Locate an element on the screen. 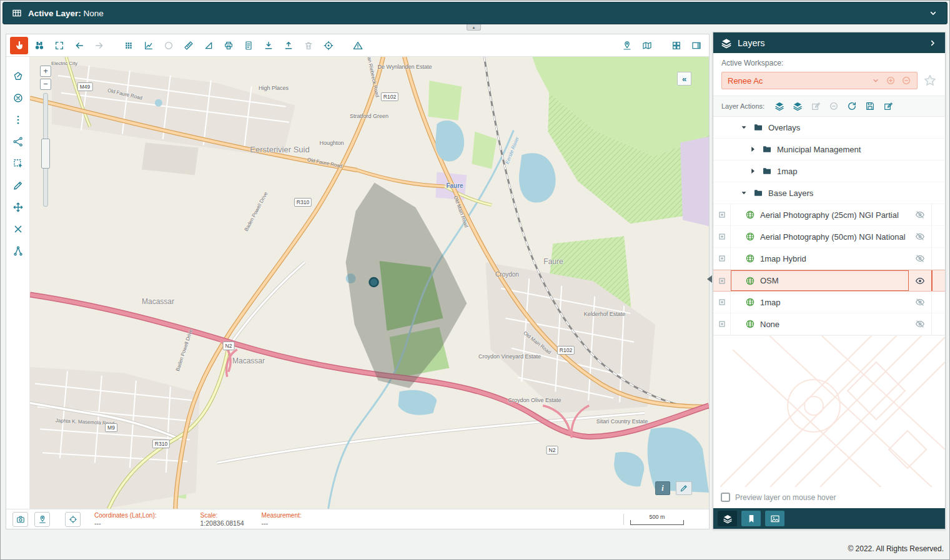  layer-row-none: None is located at coordinates (829, 325).